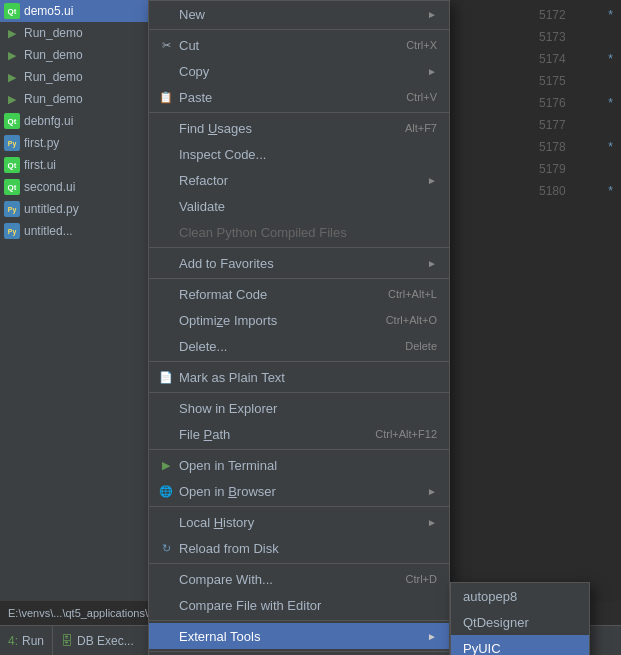  Describe the element at coordinates (284, 46) in the screenshot. I see `menu-label-cut: Cut` at that location.